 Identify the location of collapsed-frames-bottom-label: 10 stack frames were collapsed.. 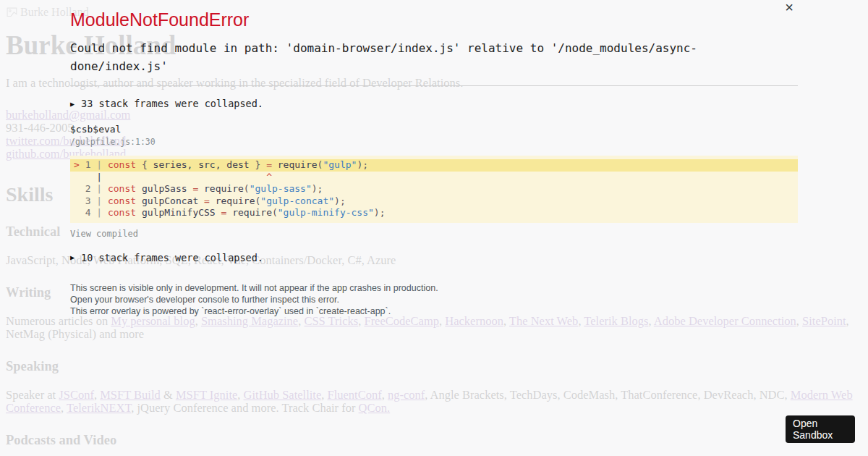
(172, 258).